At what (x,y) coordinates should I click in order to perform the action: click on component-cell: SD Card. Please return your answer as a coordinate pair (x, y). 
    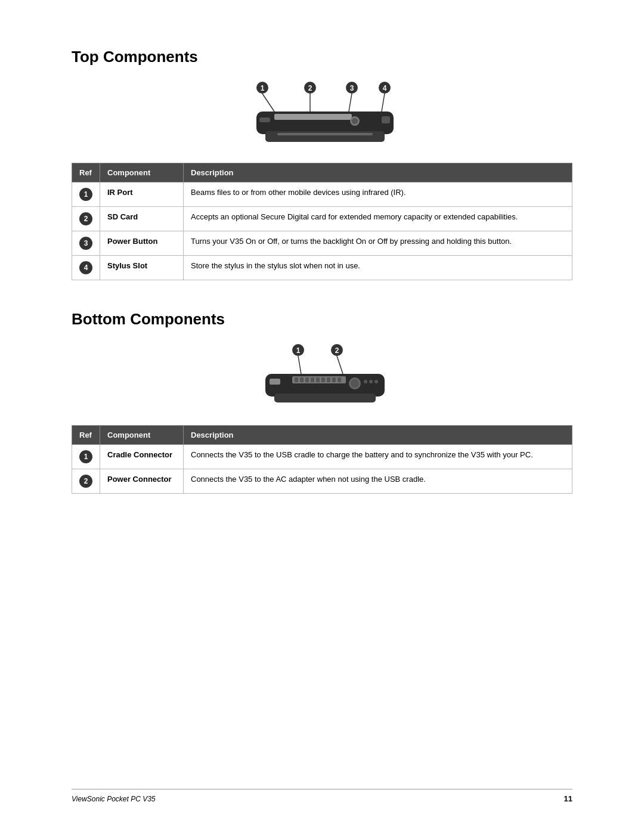
    Looking at the image, I should click on (142, 219).